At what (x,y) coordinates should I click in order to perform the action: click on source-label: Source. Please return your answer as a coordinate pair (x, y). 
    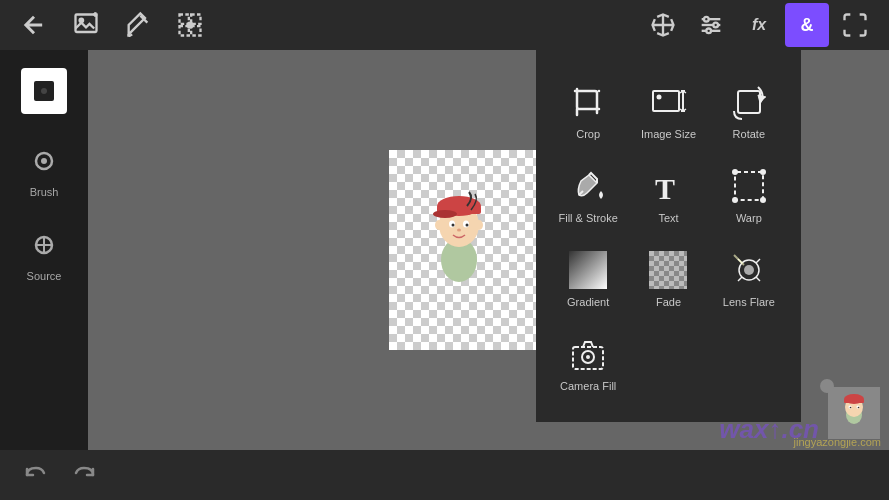
    Looking at the image, I should click on (44, 276).